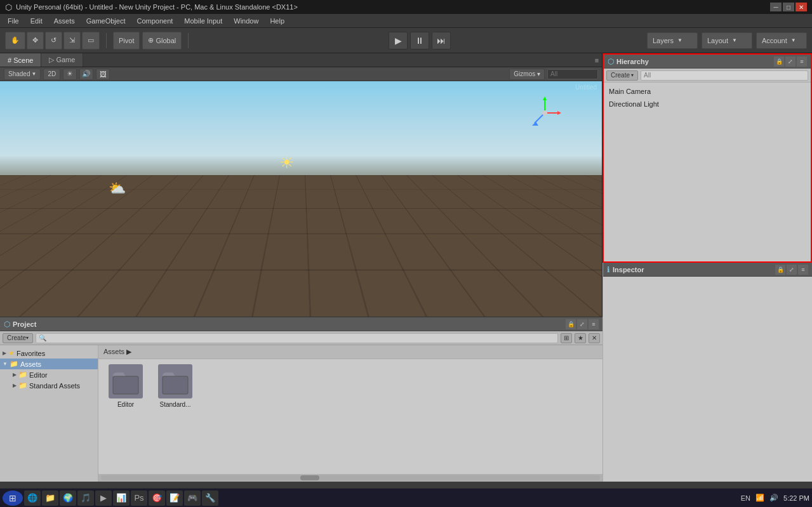 The width and height of the screenshot is (812, 507). I want to click on project-title: Project, so click(288, 324).